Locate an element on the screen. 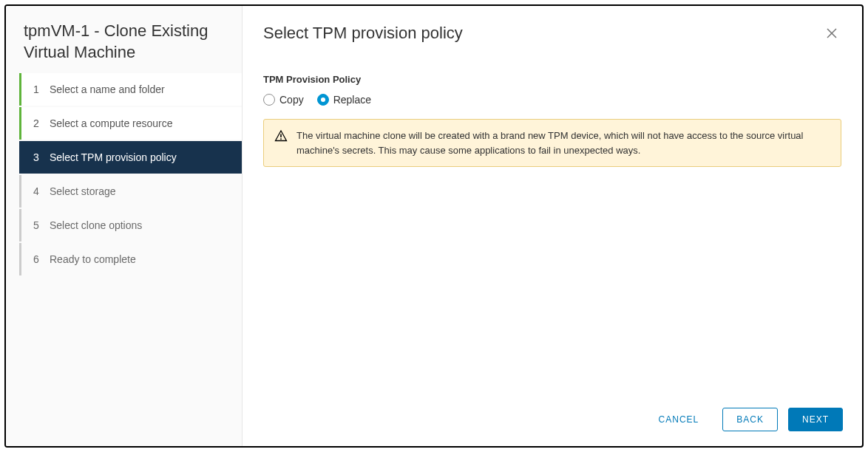 The image size is (868, 452). step-3-tpm-policy: 3 Select TPM provision policy is located at coordinates (130, 157).